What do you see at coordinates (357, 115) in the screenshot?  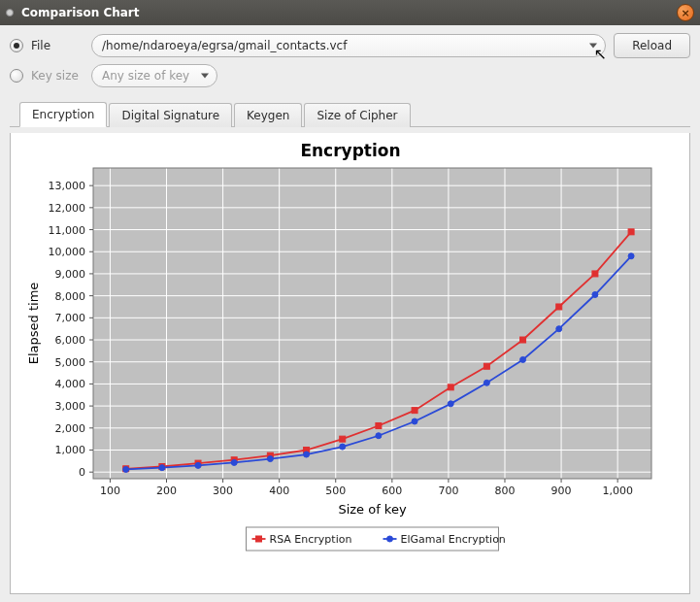 I see `tab-size-of-cipher: Size of Cipher` at bounding box center [357, 115].